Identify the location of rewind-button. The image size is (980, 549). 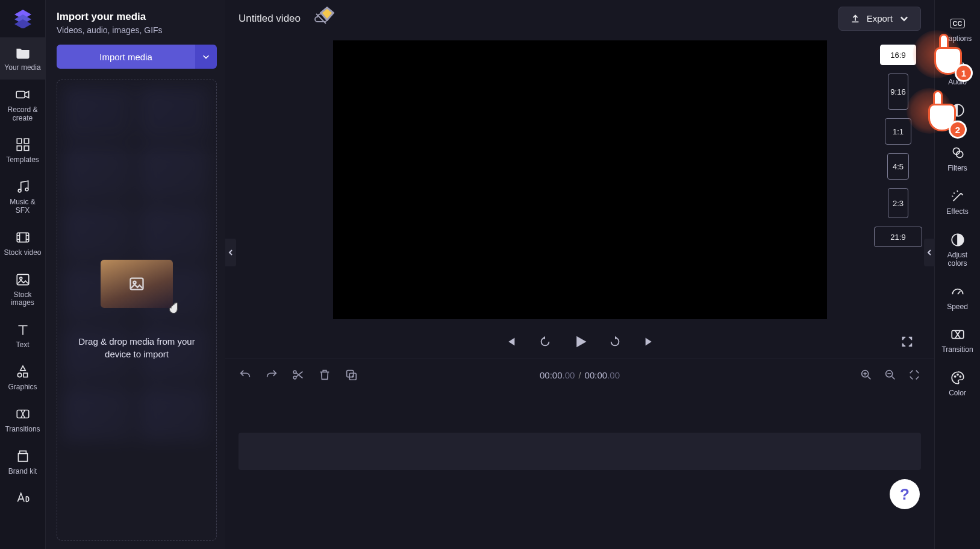
(545, 342).